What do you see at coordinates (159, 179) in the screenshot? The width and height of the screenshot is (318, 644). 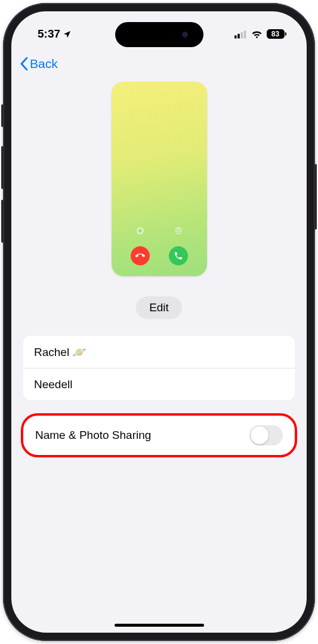 I see `contact-poster` at bounding box center [159, 179].